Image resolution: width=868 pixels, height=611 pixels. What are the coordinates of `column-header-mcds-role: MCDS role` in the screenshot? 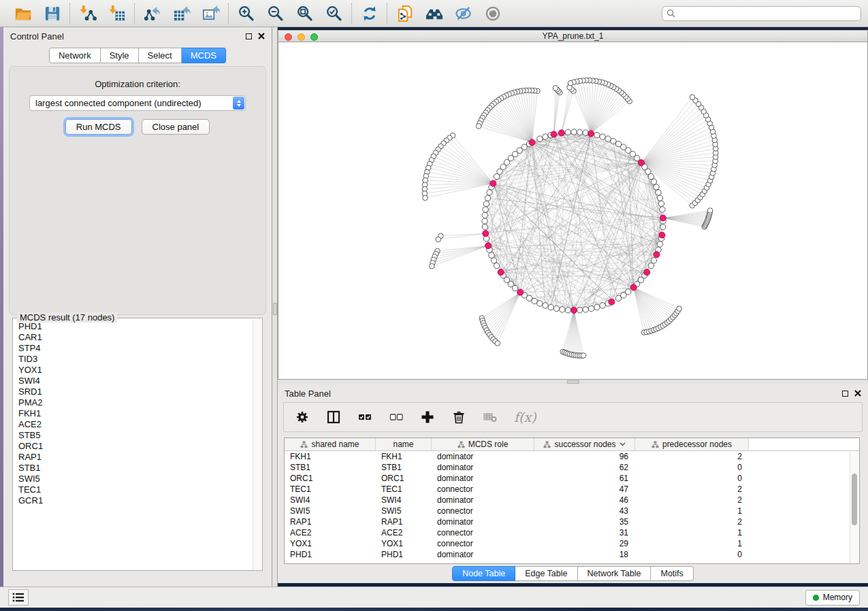 It's located at (483, 444).